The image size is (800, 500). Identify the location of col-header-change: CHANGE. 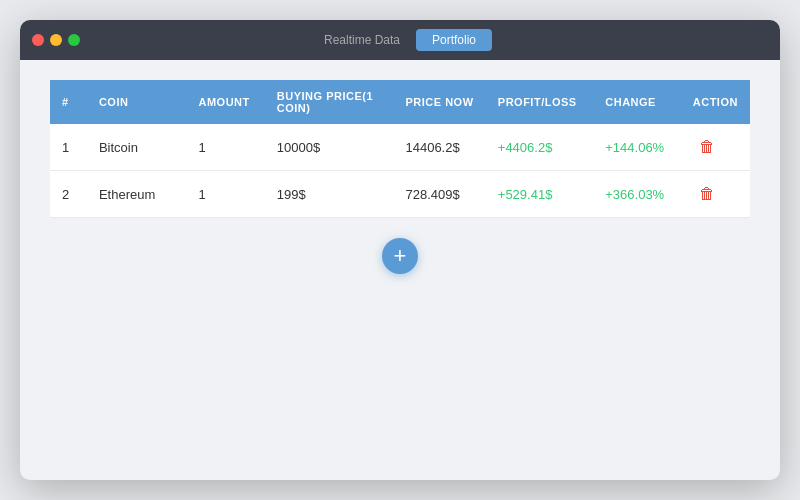
(637, 102).